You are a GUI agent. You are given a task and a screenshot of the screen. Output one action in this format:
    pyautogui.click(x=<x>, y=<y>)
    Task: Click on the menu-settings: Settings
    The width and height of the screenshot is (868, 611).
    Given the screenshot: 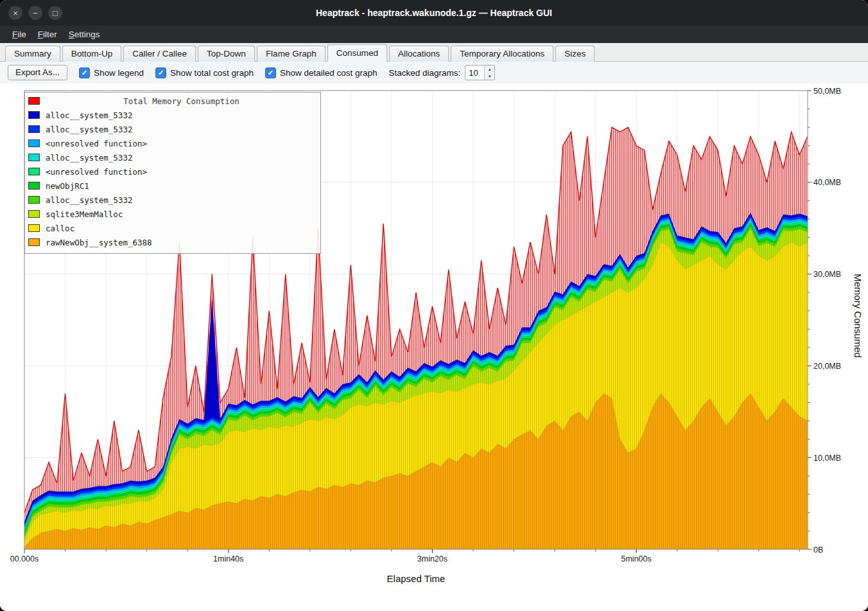 What is the action you would take?
    pyautogui.click(x=85, y=35)
    